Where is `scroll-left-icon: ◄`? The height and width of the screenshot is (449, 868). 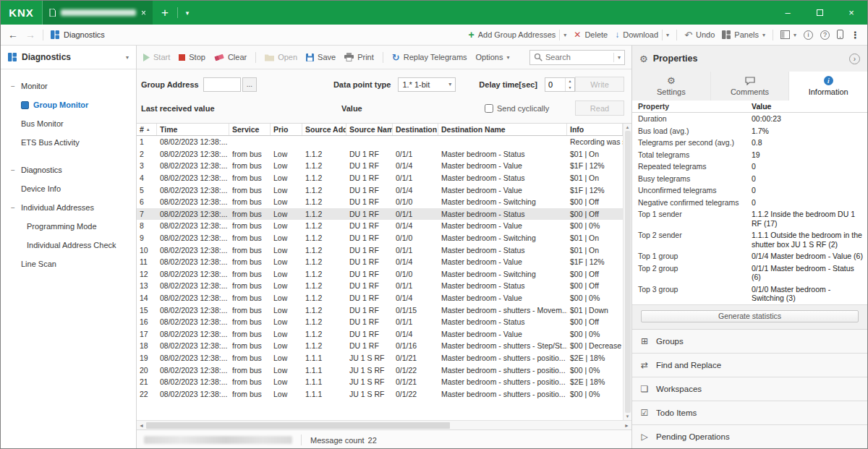 scroll-left-icon: ◄ is located at coordinates (142, 425).